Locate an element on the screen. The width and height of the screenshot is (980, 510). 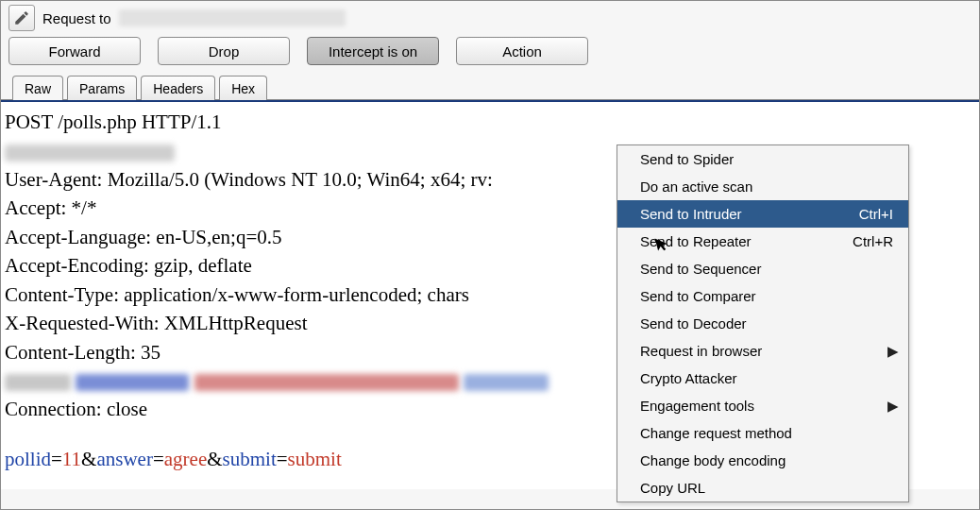
ctx-change-body-encoding: Change body encoding is located at coordinates (763, 461).